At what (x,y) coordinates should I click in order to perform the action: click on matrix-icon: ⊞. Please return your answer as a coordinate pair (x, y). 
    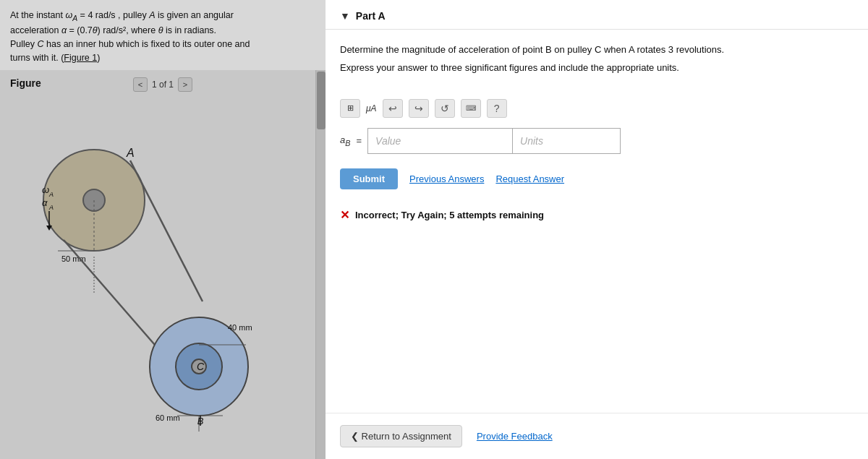
    Looking at the image, I should click on (350, 108).